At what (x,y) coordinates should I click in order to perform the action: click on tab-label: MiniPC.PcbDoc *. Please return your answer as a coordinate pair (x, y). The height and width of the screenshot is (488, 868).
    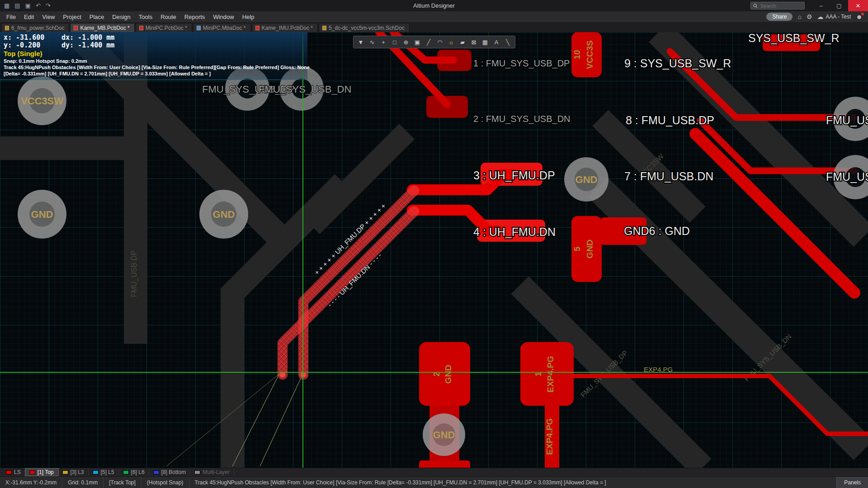
    Looking at the image, I should click on (166, 28).